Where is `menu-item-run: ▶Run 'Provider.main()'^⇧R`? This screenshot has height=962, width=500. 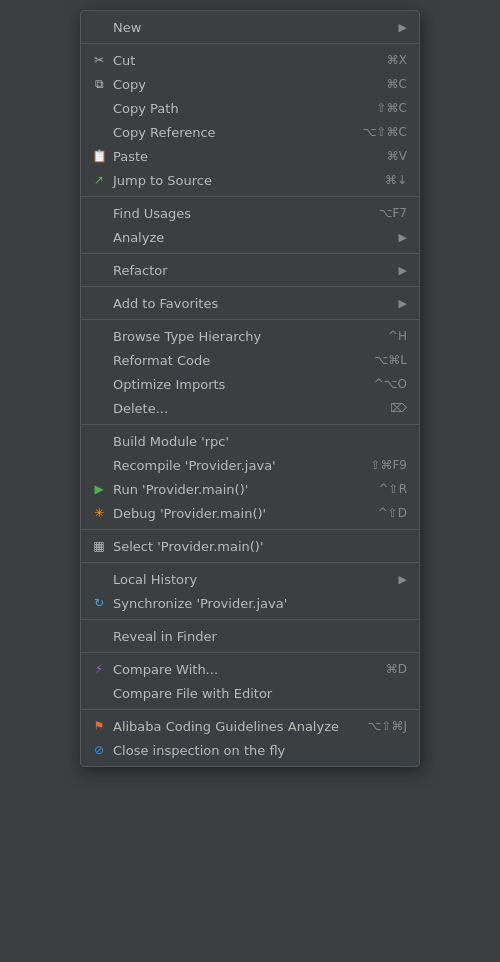
menu-item-run: ▶Run 'Provider.main()'^⇧R is located at coordinates (250, 489).